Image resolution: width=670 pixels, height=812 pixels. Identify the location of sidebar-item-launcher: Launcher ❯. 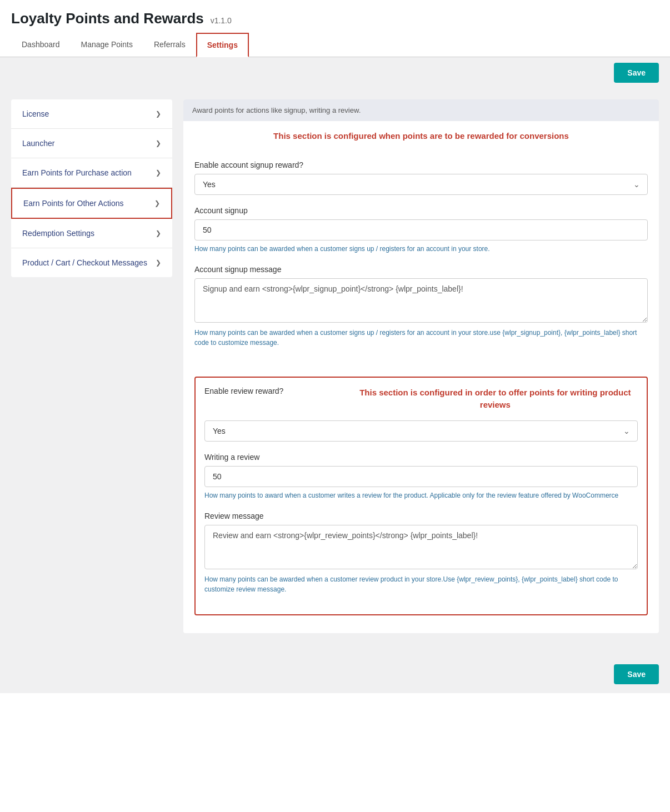
(92, 143).